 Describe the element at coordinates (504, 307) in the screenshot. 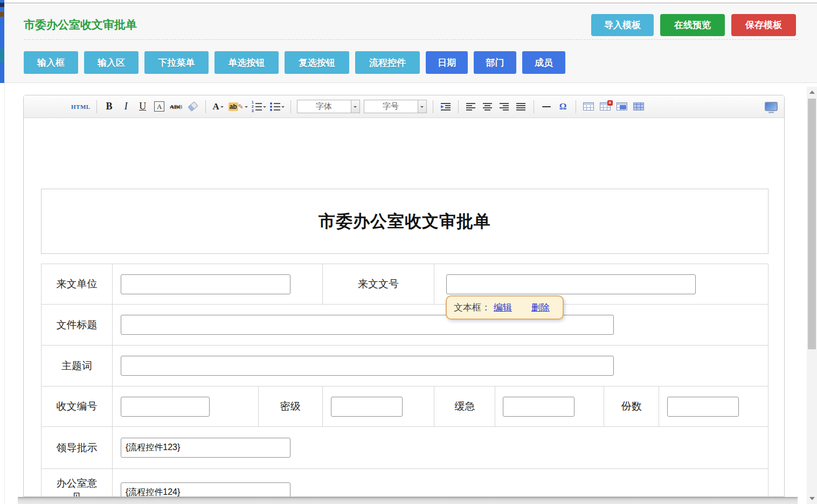

I see `field-tooltip: 文本框： 编辑 删除` at that location.